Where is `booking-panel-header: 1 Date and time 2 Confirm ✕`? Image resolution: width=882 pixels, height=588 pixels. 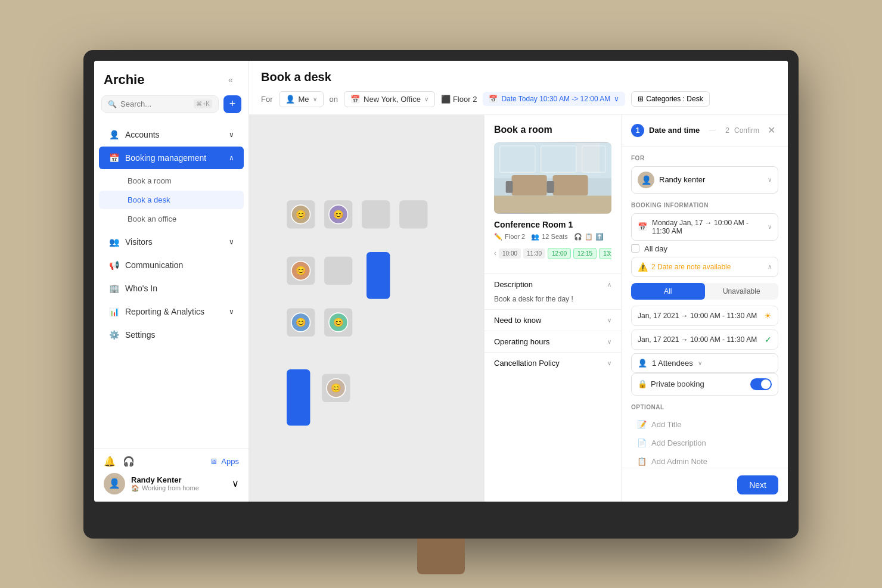 booking-panel-header: 1 Date and time 2 Confirm ✕ is located at coordinates (704, 131).